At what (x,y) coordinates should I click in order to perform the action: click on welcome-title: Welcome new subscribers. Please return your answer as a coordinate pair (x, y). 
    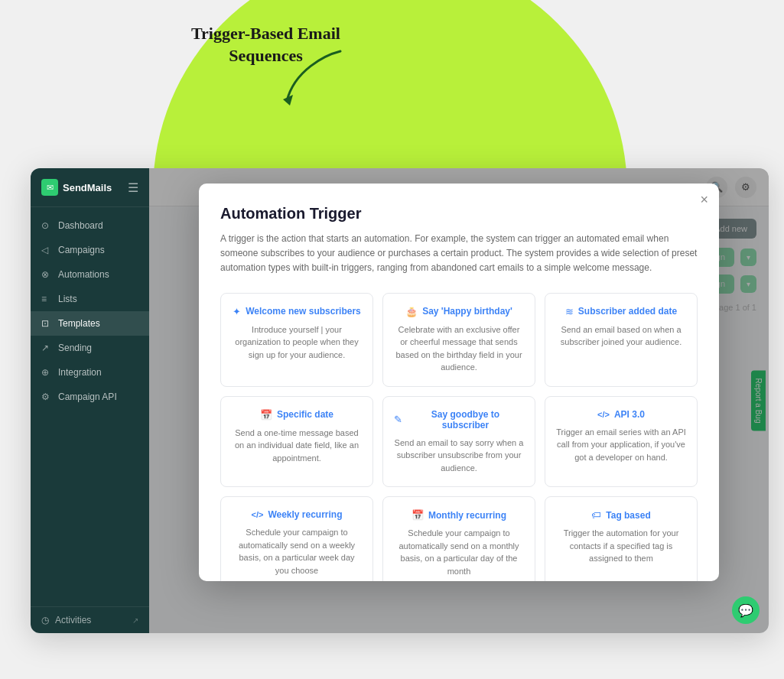
    Looking at the image, I should click on (303, 311).